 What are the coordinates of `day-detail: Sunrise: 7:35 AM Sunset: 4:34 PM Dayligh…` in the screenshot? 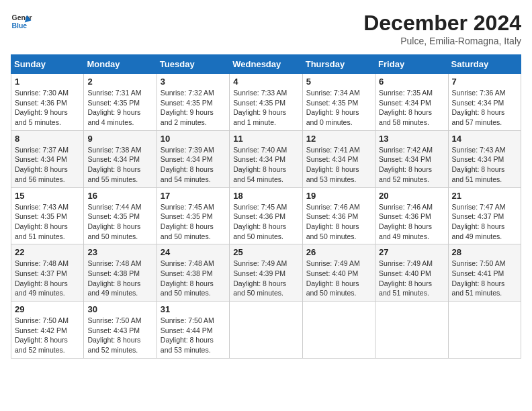 It's located at (411, 107).